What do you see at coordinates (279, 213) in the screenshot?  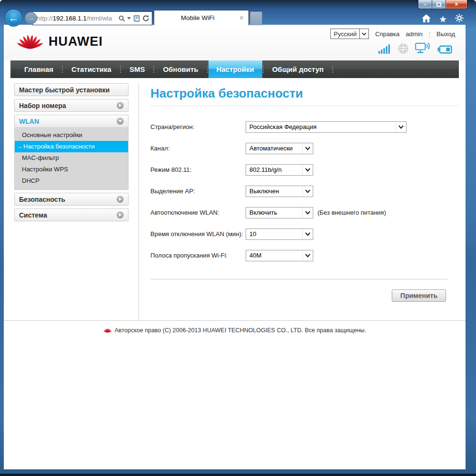 I see `wlan-auto-off-select: Включить` at bounding box center [279, 213].